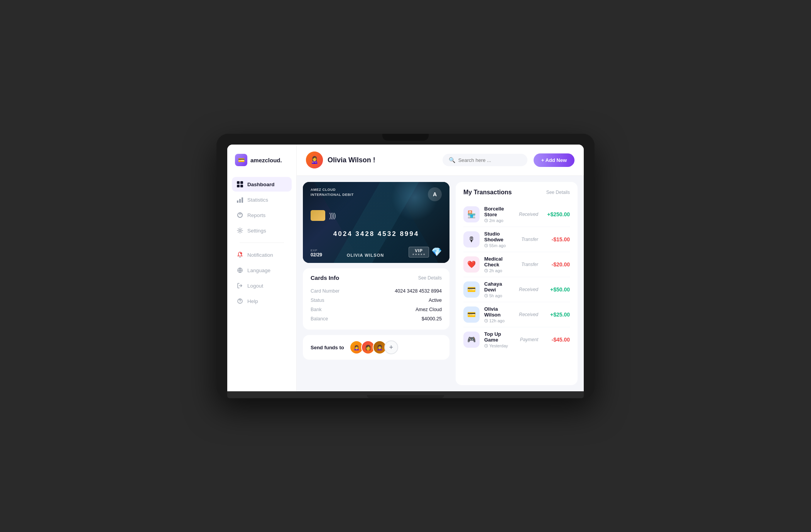 This screenshot has width=811, height=532. I want to click on avatar: 🙎‍♀️, so click(314, 160).